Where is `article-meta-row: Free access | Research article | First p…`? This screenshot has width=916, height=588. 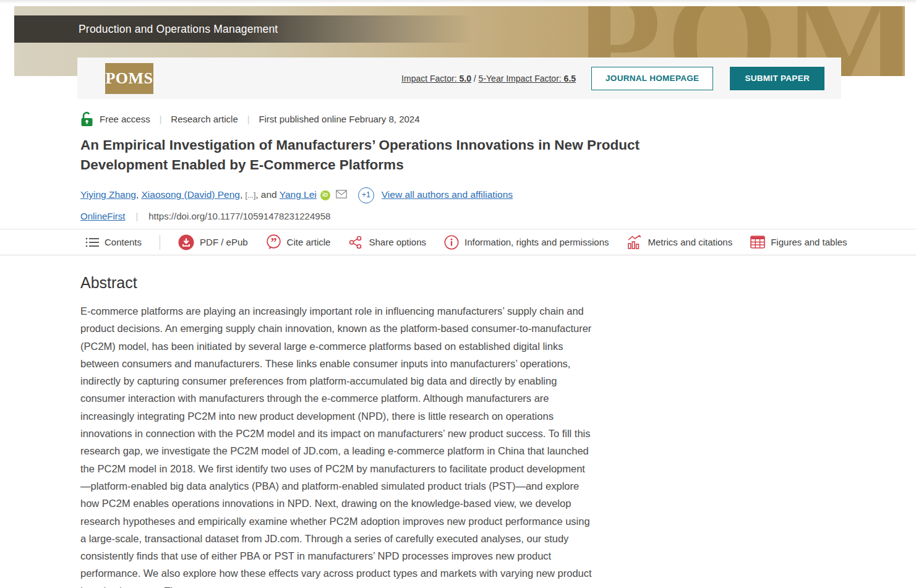 article-meta-row: Free access | Research article | First p… is located at coordinates (499, 119).